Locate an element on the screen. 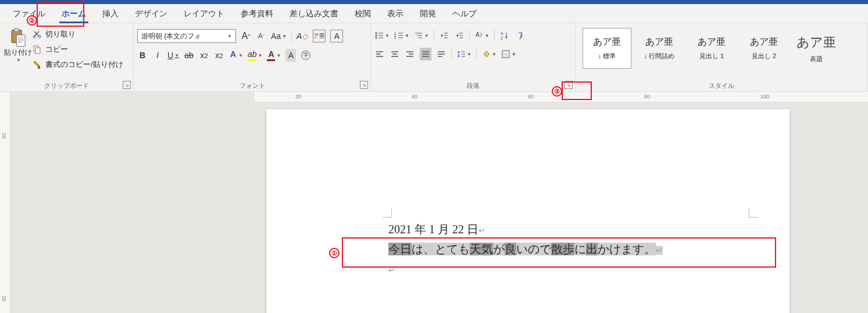 The height and width of the screenshot is (313, 868). underline-button: U▼ is located at coordinates (173, 55).